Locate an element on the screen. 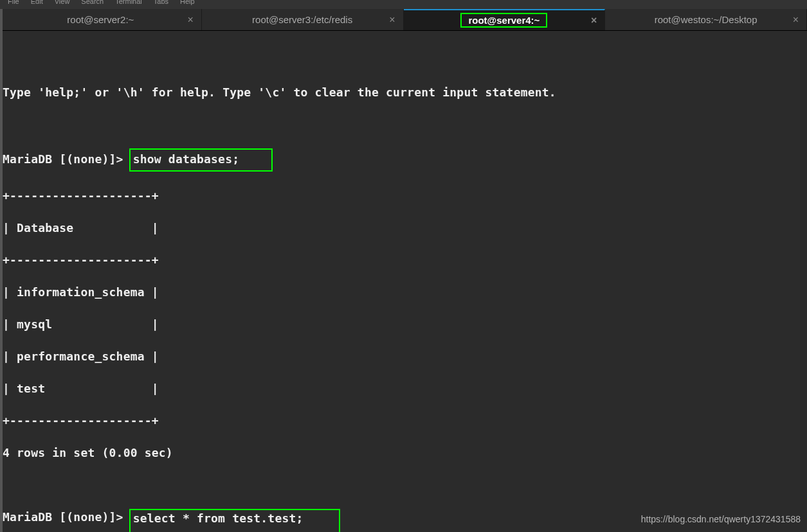 The height and width of the screenshot is (532, 807). menubar: File Edit View Search Terminal Tabs Help is located at coordinates (404, 4).